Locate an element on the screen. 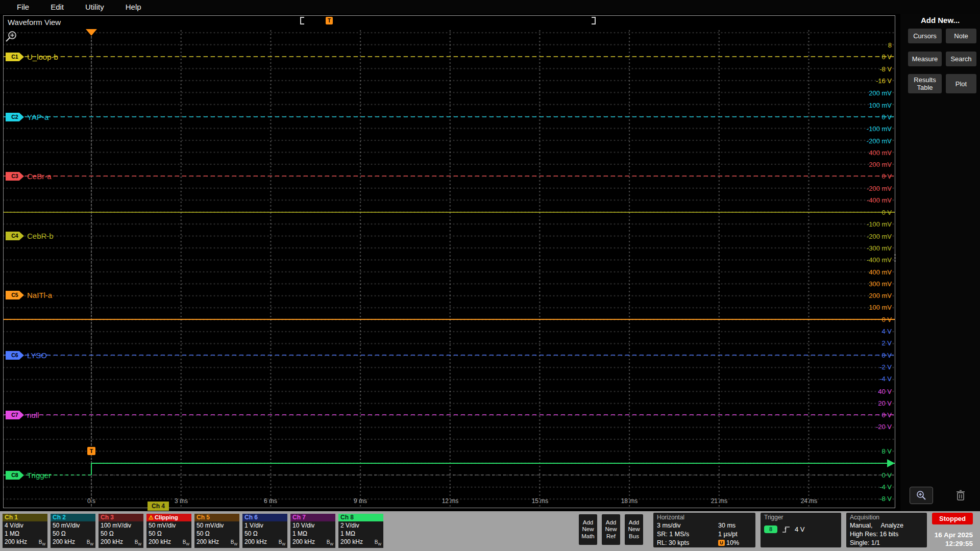 Image resolution: width=980 pixels, height=551 pixels. time-label: 24 ms is located at coordinates (810, 501).